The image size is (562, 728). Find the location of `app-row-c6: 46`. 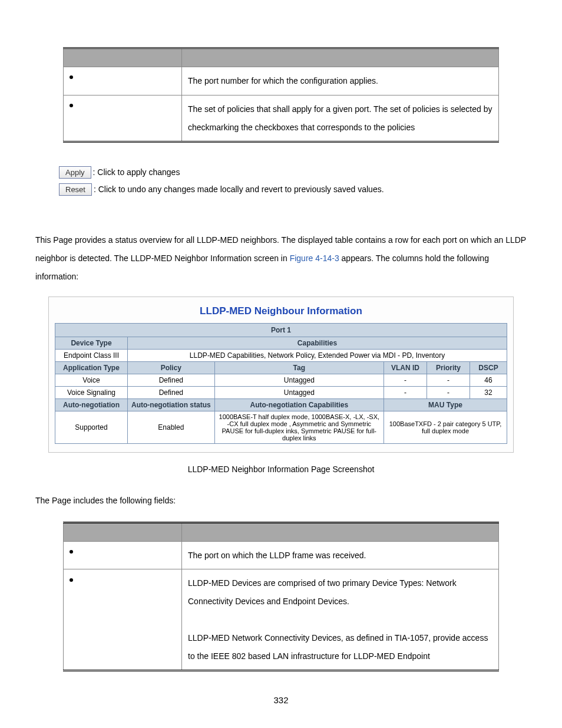

app-row-c6: 46 is located at coordinates (489, 380).